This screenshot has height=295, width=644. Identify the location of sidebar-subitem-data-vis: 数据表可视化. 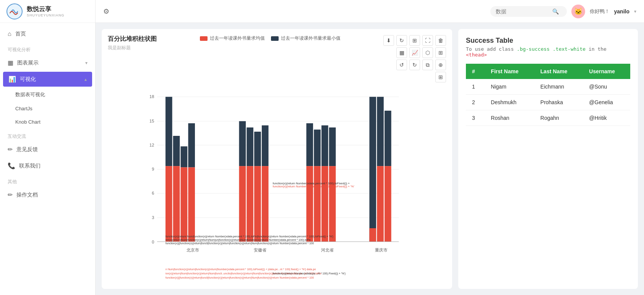
(47, 95).